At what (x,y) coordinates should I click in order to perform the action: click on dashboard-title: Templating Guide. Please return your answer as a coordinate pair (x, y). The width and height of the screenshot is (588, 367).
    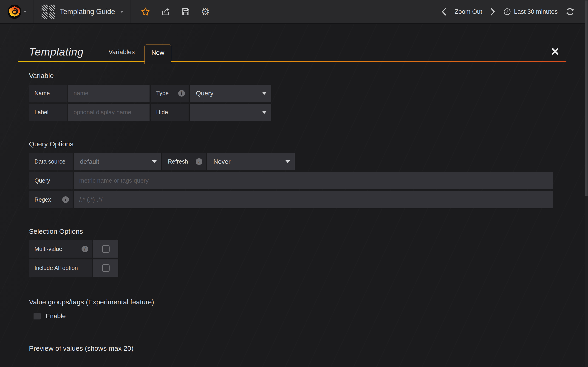
    Looking at the image, I should click on (87, 12).